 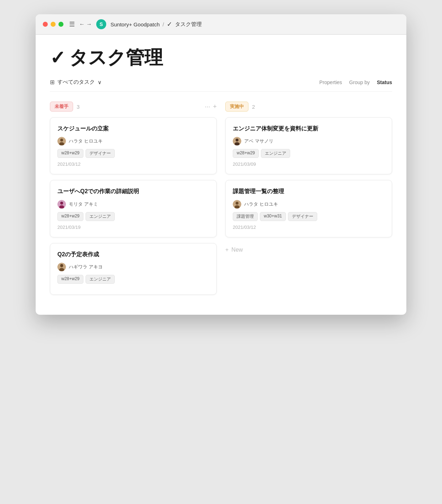 I want to click on view-label: すべてのタスク, so click(x=76, y=82).